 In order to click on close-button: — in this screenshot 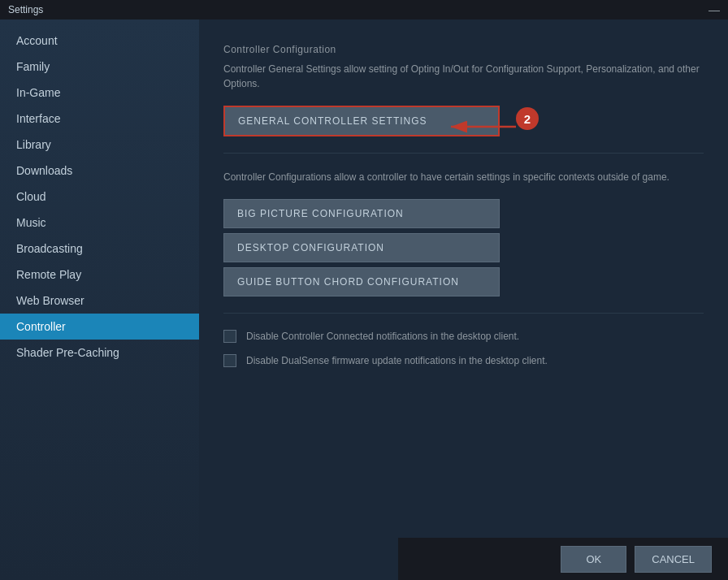, I will do `click(714, 10)`.